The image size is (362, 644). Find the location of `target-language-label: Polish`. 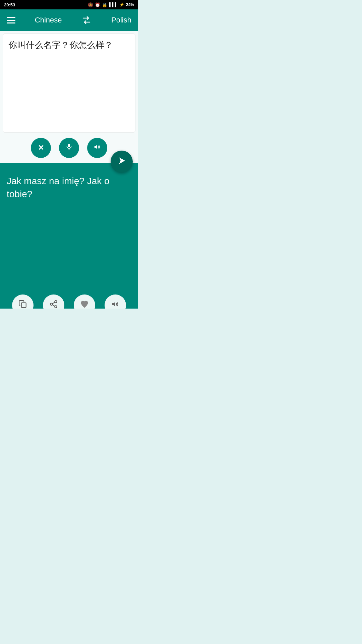

target-language-label: Polish is located at coordinates (121, 20).